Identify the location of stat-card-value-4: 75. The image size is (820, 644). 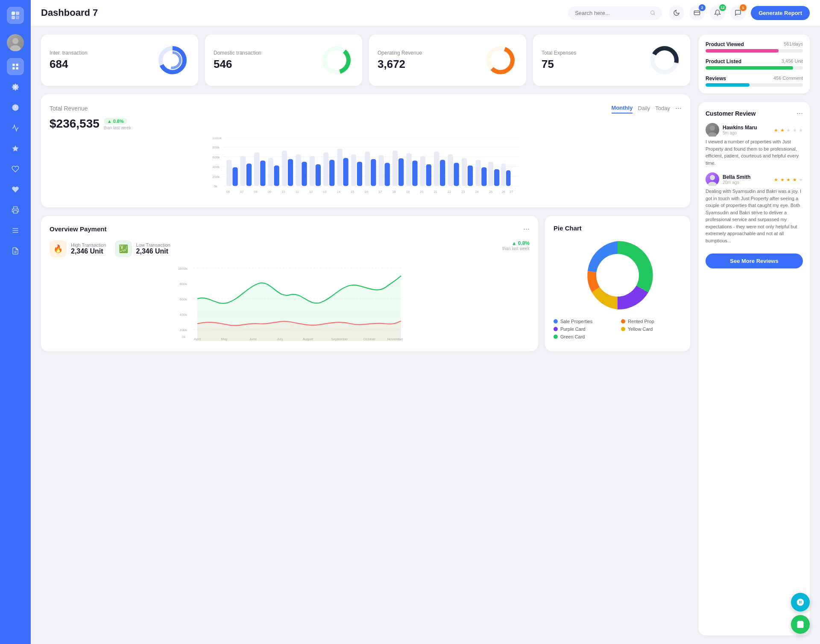
(559, 64).